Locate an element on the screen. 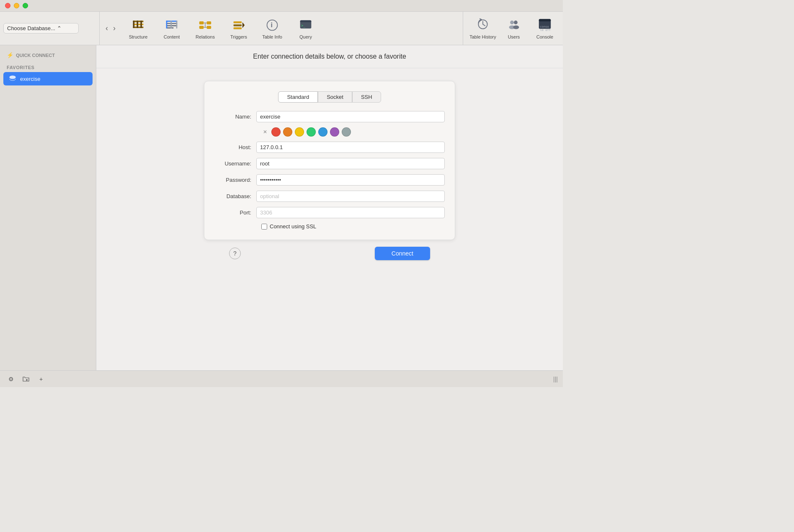  sidebar: ⚡ QUICK CONNECT FAVORITES exercise is located at coordinates (48, 208).